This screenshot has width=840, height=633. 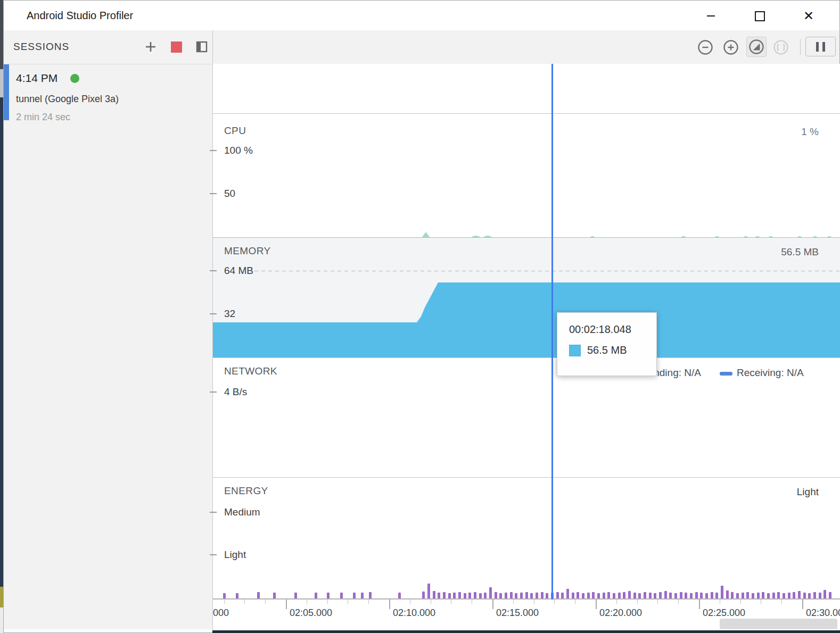 I want to click on zoom-out-button, so click(x=705, y=47).